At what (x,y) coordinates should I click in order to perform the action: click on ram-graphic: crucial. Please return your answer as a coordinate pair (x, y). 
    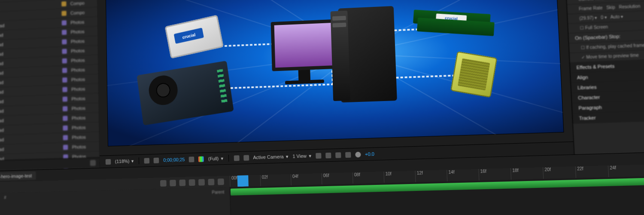
    Looking at the image, I should click on (453, 22).